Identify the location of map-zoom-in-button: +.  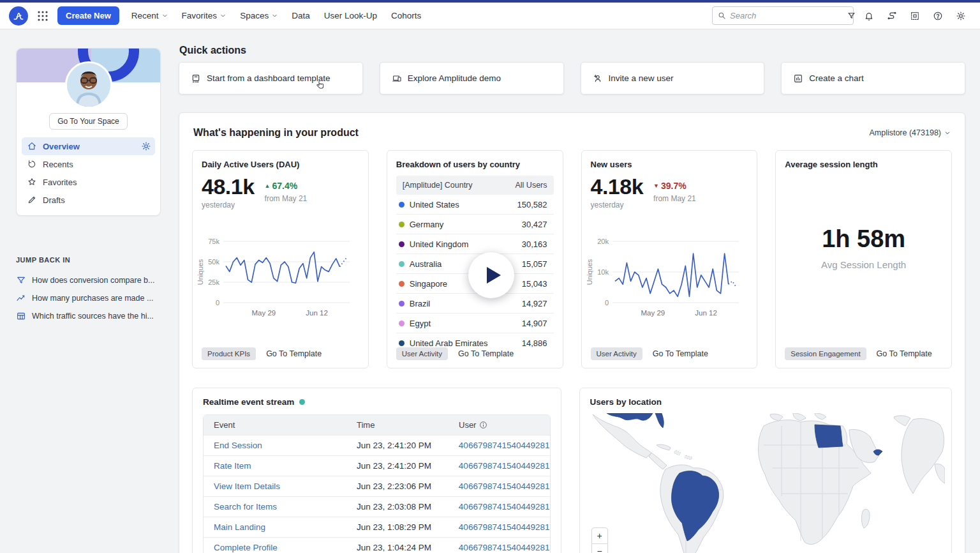
(600, 536).